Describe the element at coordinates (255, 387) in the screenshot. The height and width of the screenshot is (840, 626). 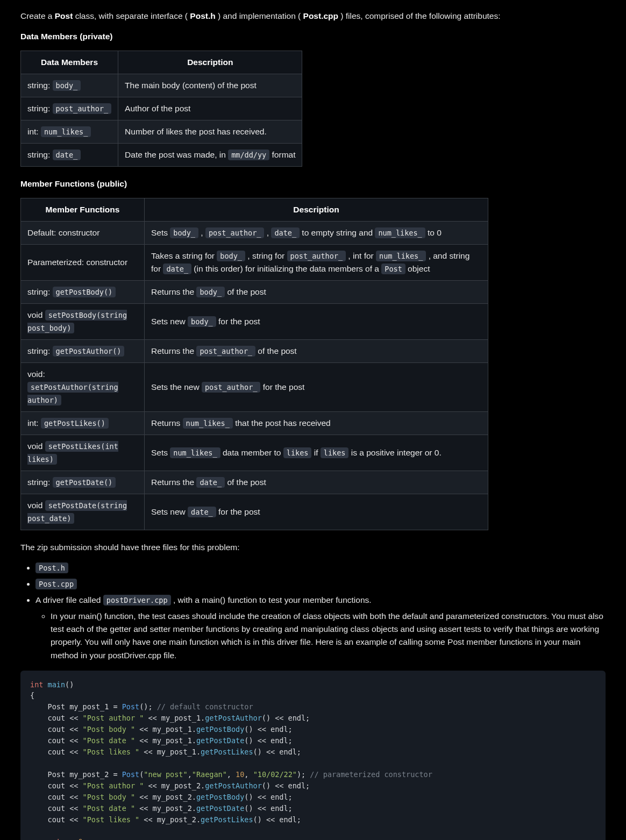
I see `table-row: void: setPostAuthor(string author) Sets …` at that location.